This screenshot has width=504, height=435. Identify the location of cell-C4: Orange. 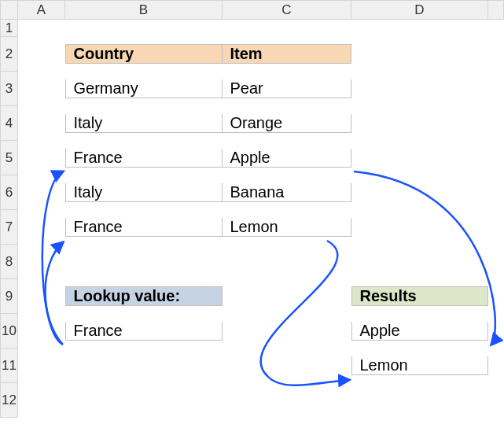
(287, 123).